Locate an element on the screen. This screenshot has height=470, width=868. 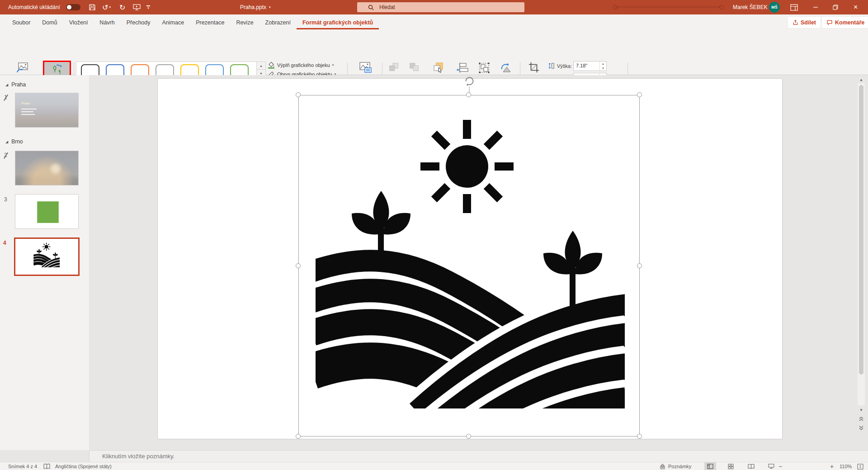
tab-zobrazeni: Zobrazení is located at coordinates (278, 23).